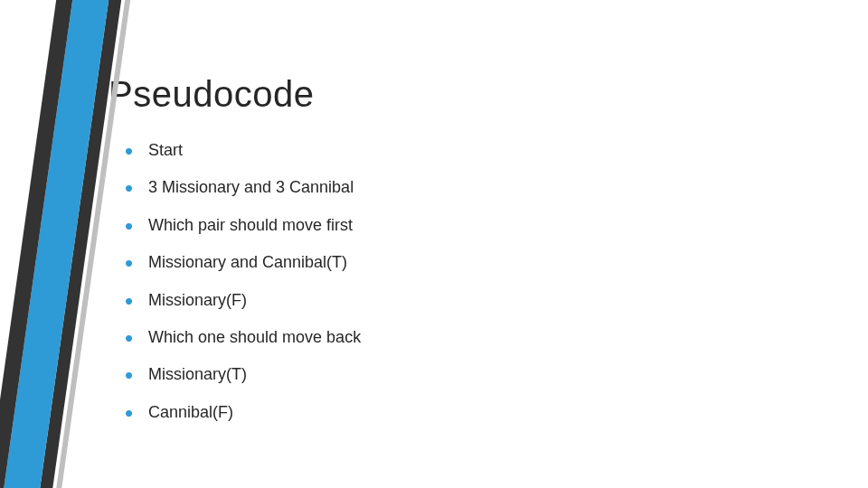 The width and height of the screenshot is (868, 488). Describe the element at coordinates (478, 374) in the screenshot. I see `list-item: Missionary(T)` at that location.